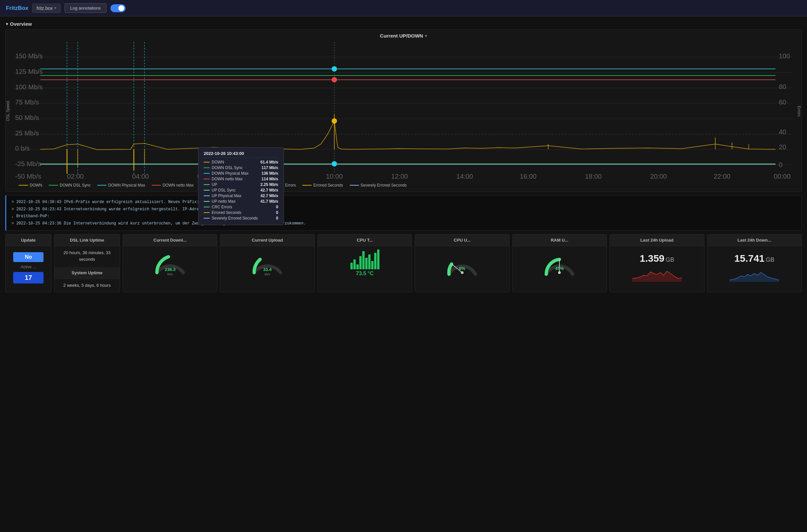 This screenshot has height=532, width=807. What do you see at coordinates (364, 263) in the screenshot?
I see `cpu-temp-panel: CPU T... 73.5 °C` at bounding box center [364, 263].